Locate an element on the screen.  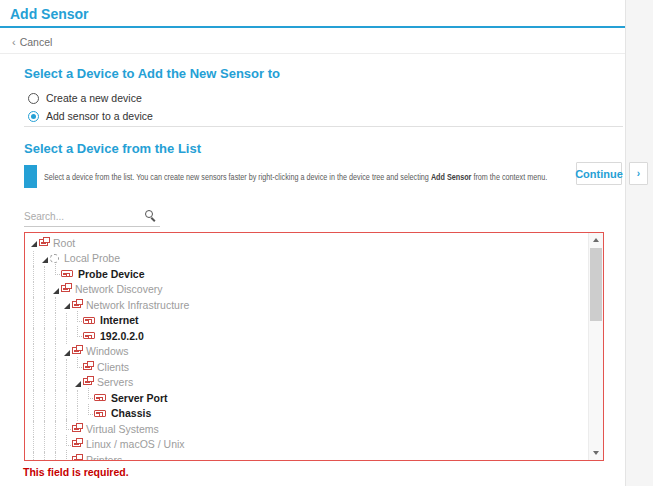
next-step-button: › is located at coordinates (638, 174).